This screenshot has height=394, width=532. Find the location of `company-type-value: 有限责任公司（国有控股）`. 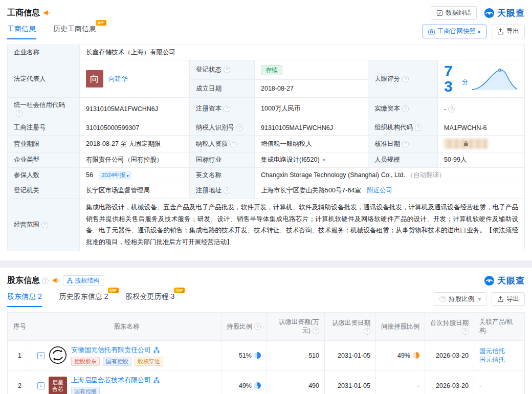

company-type-value: 有限责任公司（国有控股） is located at coordinates (135, 160).